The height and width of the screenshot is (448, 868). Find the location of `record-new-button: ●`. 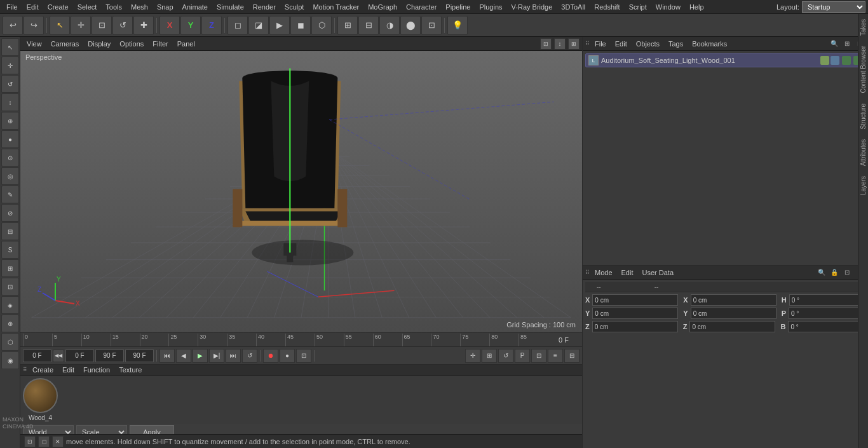

record-new-button: ● is located at coordinates (287, 356).